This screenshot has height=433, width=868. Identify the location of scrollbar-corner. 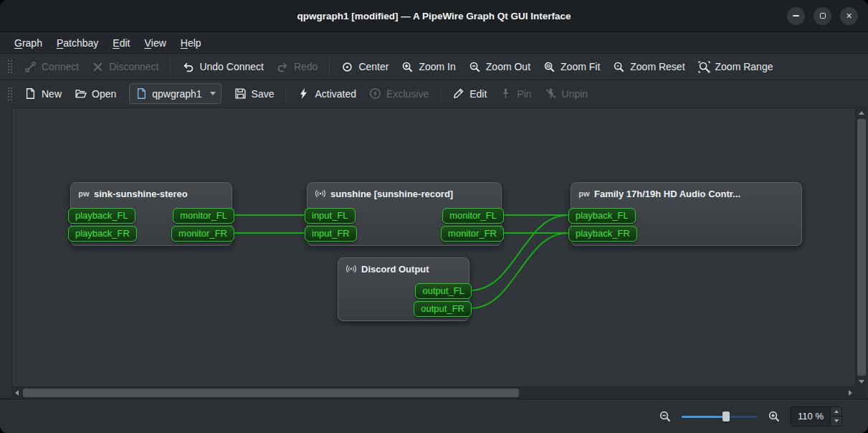
(862, 393).